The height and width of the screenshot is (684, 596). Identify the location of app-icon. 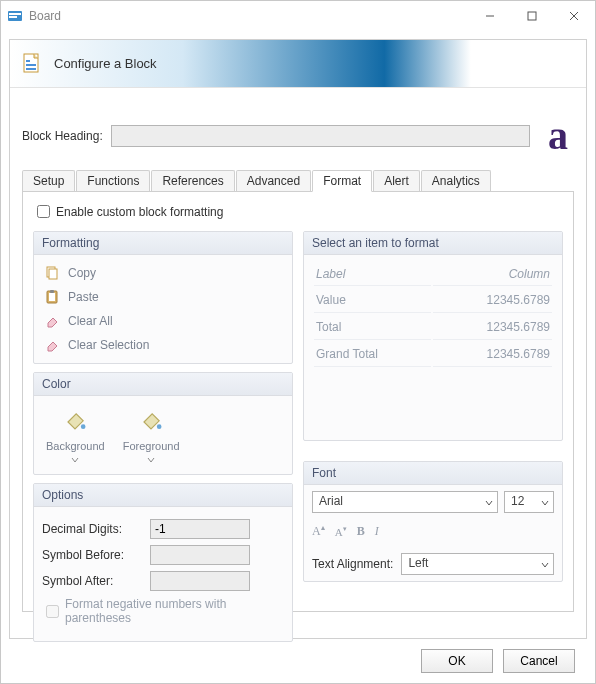
(15, 16).